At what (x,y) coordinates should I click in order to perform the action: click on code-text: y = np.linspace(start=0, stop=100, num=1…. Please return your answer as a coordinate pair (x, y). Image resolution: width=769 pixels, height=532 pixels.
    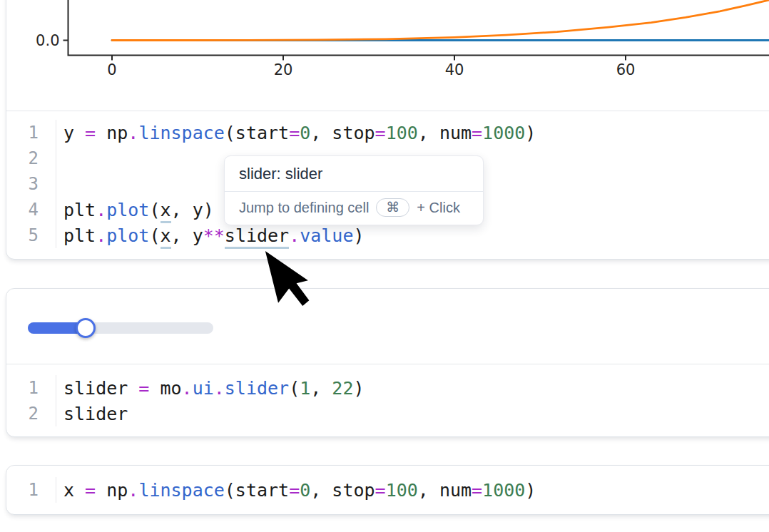
    Looking at the image, I should click on (296, 133).